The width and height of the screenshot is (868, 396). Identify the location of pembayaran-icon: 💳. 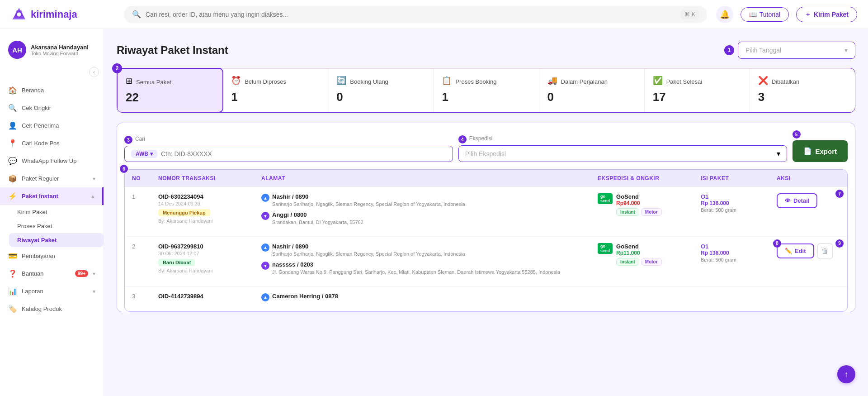
(13, 256).